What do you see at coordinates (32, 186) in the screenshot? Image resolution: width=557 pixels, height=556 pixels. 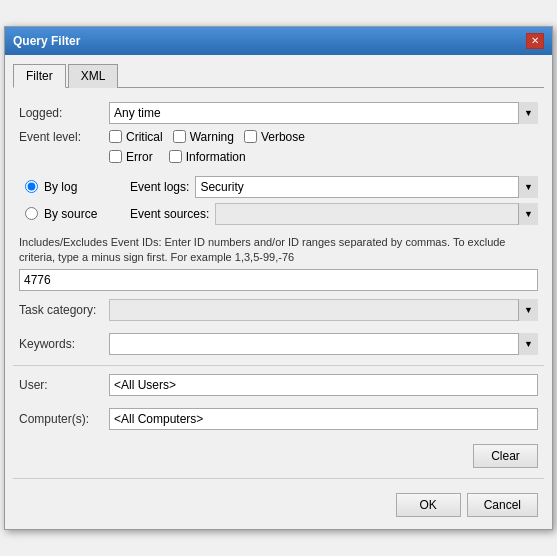 I see `by-log-radio` at bounding box center [32, 186].